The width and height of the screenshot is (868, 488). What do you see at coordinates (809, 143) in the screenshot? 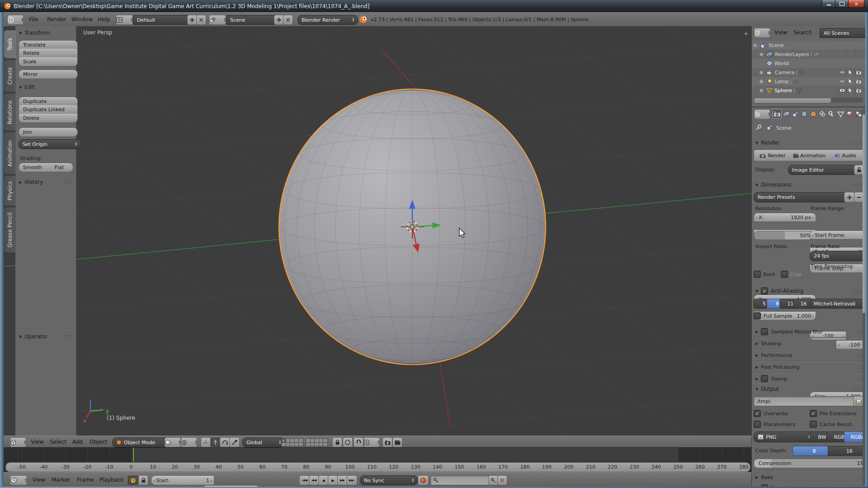
I see `panel-header-render: ▼Render` at bounding box center [809, 143].